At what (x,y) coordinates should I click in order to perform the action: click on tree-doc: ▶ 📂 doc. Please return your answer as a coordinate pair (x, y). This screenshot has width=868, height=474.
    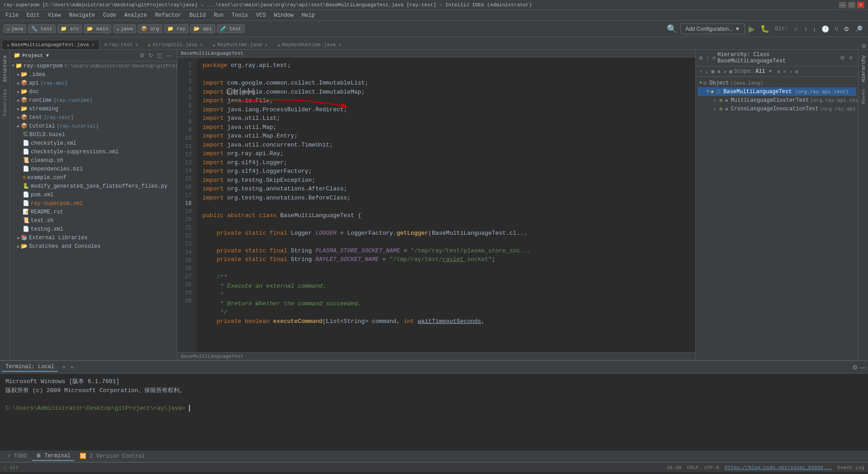
    Looking at the image, I should click on (93, 91).